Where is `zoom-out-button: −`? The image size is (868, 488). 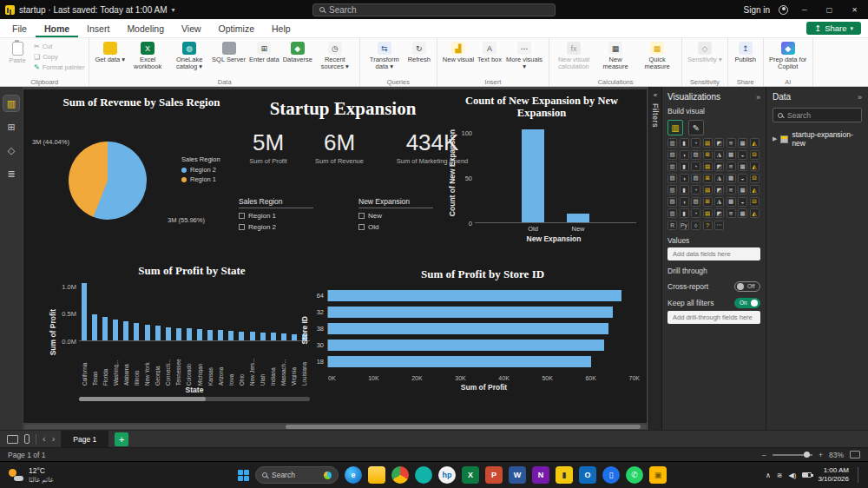 zoom-out-button: − is located at coordinates (764, 455).